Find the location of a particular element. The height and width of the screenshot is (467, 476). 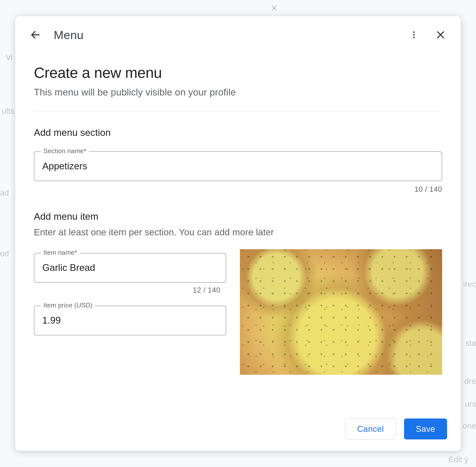

modal-footer: Cancel Save is located at coordinates (238, 430).